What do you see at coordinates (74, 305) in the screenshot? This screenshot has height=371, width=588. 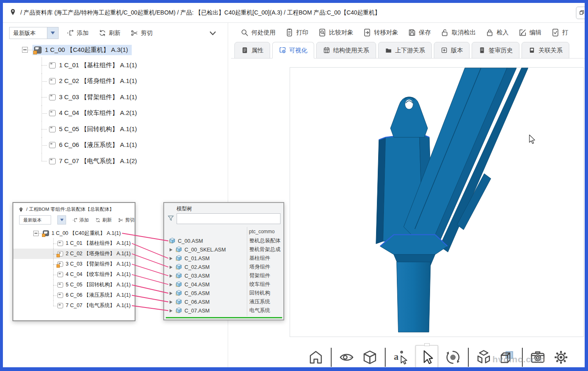 I see `tree-row: 7 C_07 【电气系统】 A.1(1)` at bounding box center [74, 305].